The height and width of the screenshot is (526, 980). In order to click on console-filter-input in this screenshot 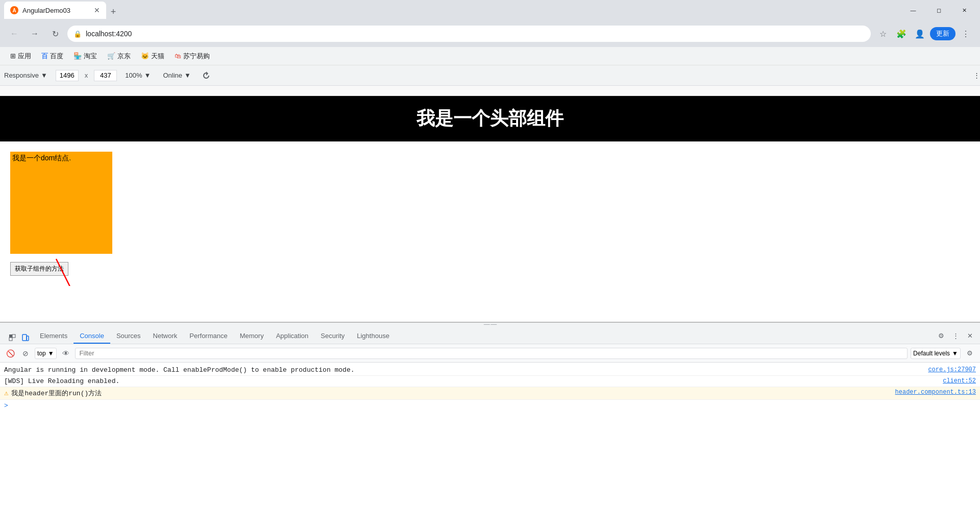, I will do `click(491, 353)`.